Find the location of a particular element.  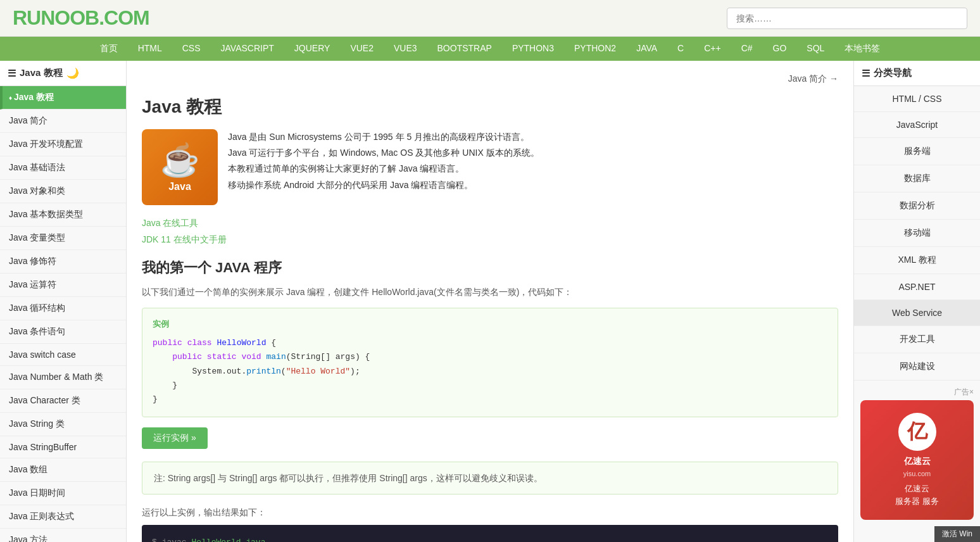

ad-logo-text: 亿速云 is located at coordinates (917, 462).